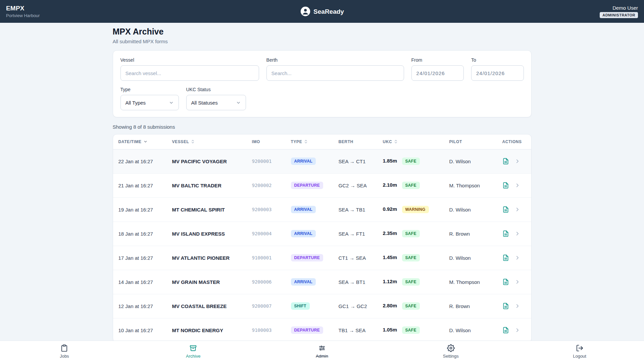 This screenshot has height=362, width=644. I want to click on ukc-value: 0.92m, so click(390, 209).